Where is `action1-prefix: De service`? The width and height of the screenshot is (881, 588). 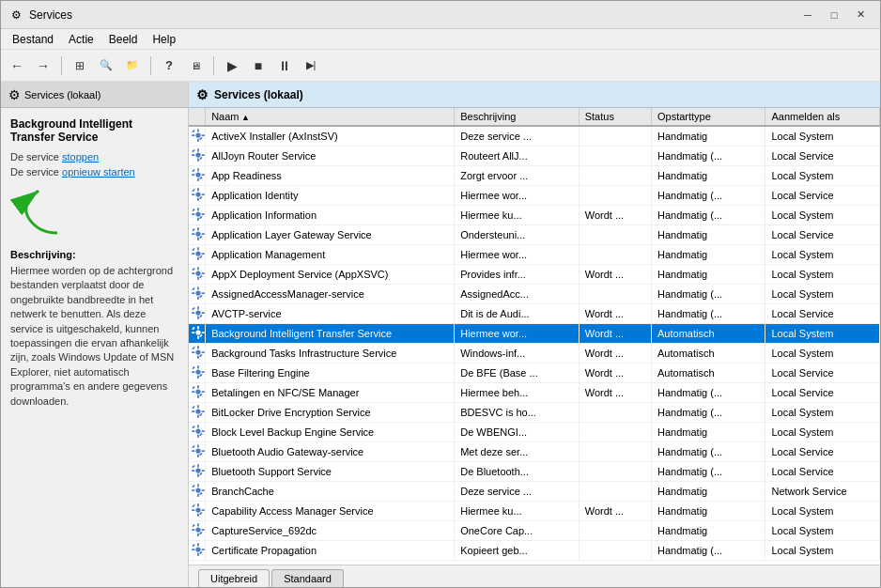 action1-prefix: De service is located at coordinates (36, 157).